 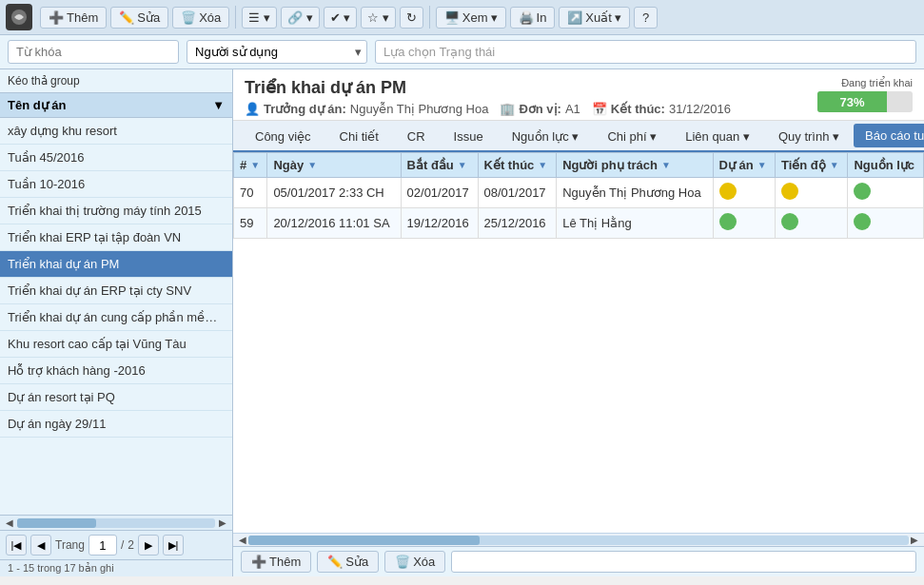 I want to click on sidebar-item-7: Triển khai dự án cung cấp phần mềm salon…, so click(x=116, y=318).